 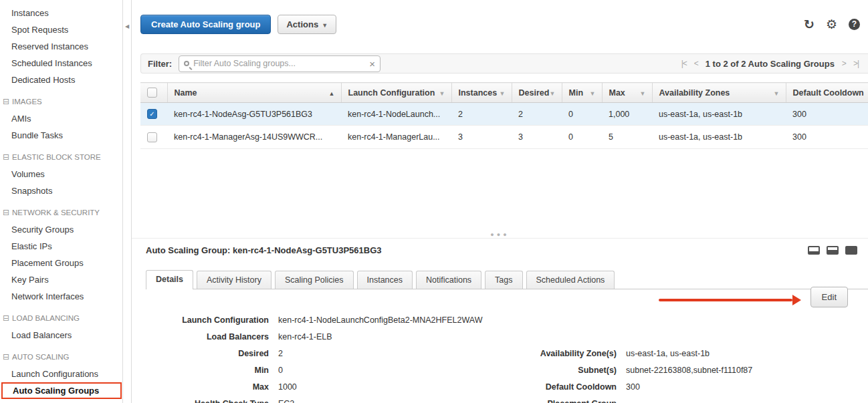 What do you see at coordinates (206, 24) in the screenshot?
I see `create-auto-scaling-group-button: Create Auto Scaling group` at bounding box center [206, 24].